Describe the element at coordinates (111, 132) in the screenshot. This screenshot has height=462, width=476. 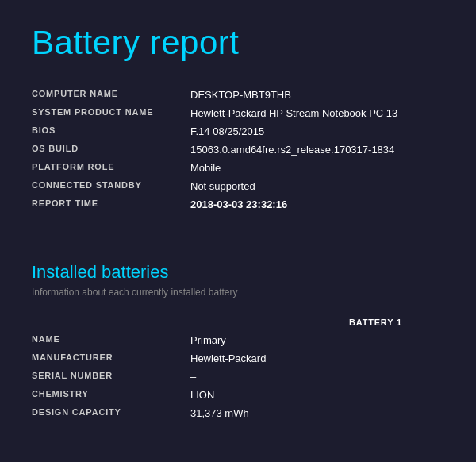
I see `system-info-label: BIOS` at that location.